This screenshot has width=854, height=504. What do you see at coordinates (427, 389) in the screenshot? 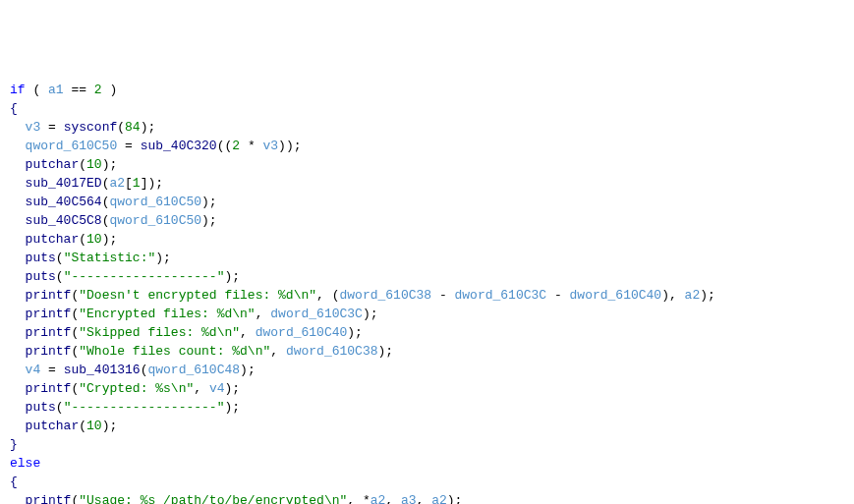
I see `code-line-17: printf("Crypted: %s\n", v4);` at bounding box center [427, 389].